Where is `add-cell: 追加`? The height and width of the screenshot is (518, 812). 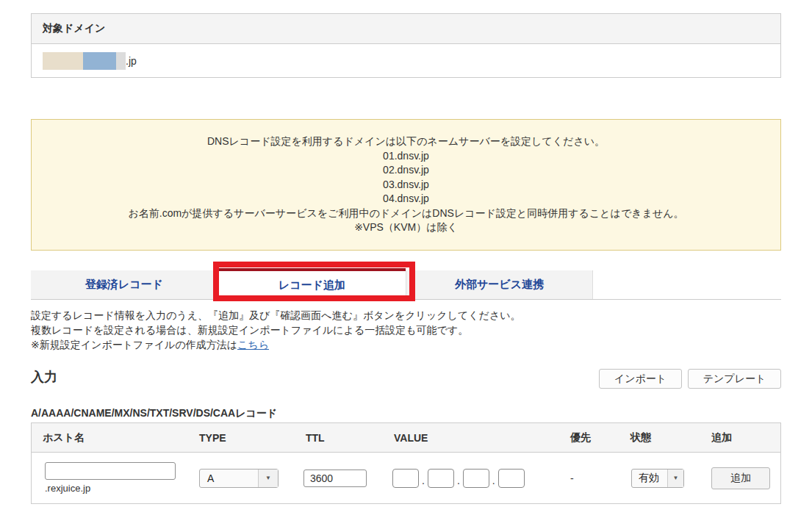
add-cell: 追加 is located at coordinates (739, 478).